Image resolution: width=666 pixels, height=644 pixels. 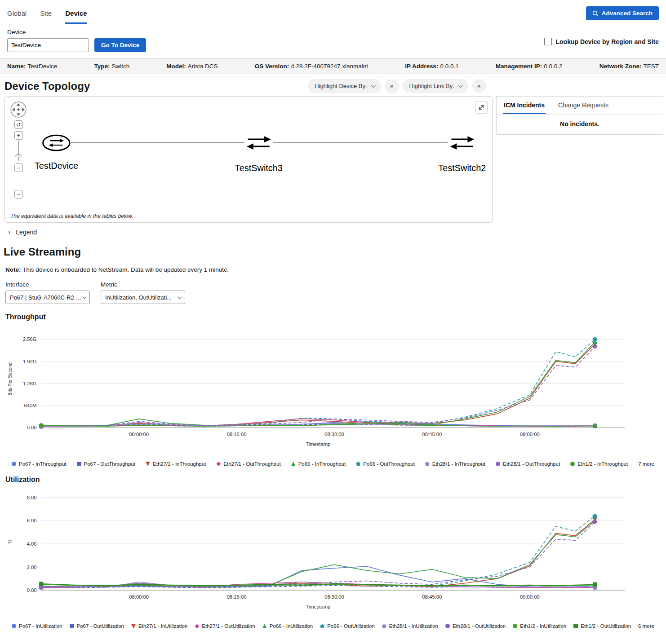 What do you see at coordinates (583, 105) in the screenshot?
I see `tab-change-requests: Change Requests` at bounding box center [583, 105].